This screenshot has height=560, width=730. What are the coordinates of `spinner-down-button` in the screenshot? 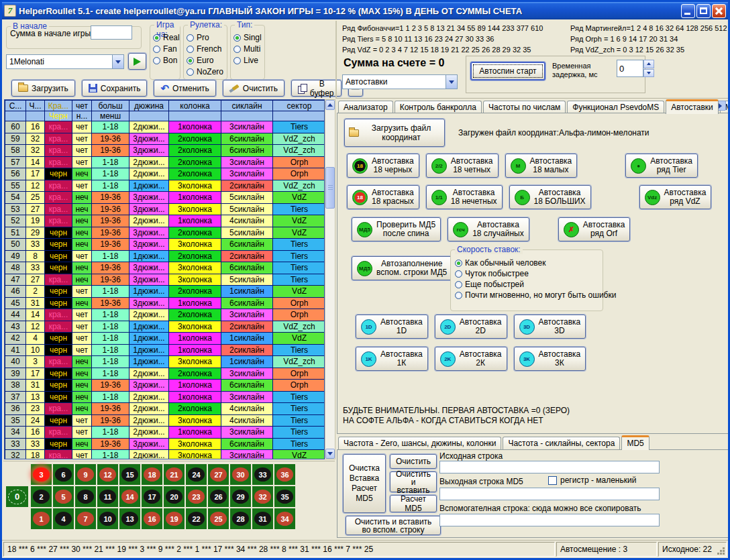 It's located at (649, 74).